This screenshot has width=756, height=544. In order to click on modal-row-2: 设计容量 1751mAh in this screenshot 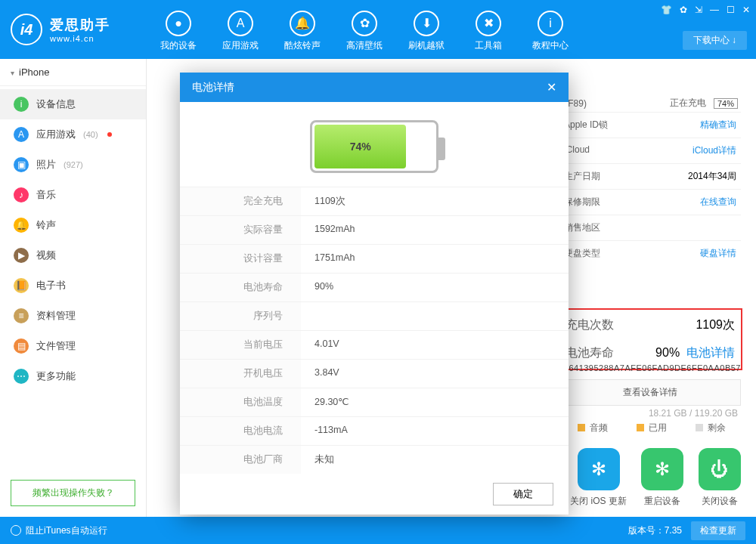, I will do `click(374, 258)`.